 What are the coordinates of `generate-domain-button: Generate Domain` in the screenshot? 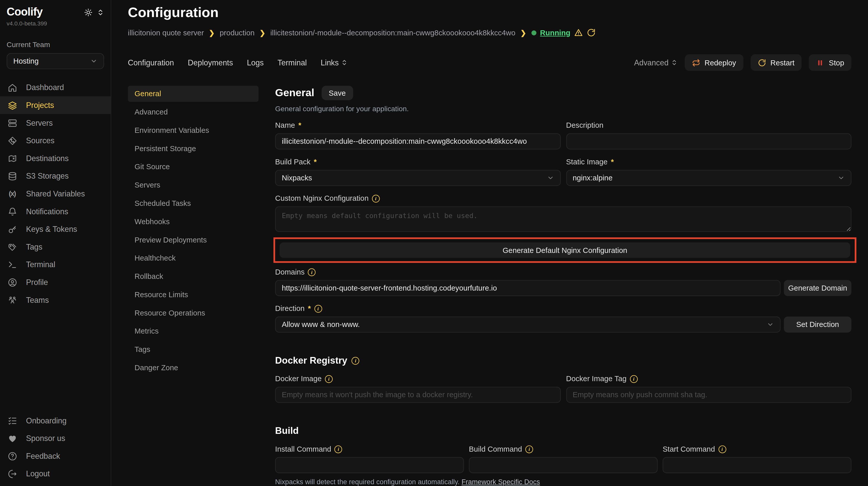 It's located at (817, 288).